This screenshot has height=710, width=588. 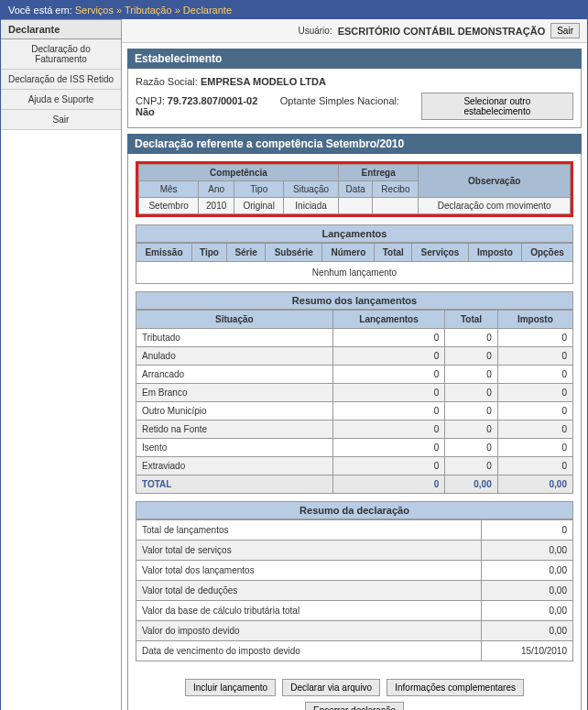 What do you see at coordinates (355, 466) in the screenshot?
I see `resumo-lanc-row: Extraviado000` at bounding box center [355, 466].